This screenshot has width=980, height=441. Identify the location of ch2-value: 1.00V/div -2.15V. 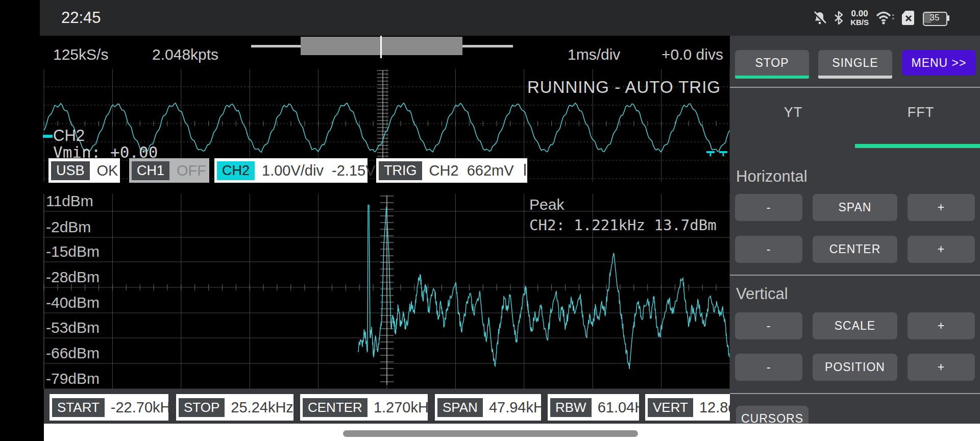
(318, 170).